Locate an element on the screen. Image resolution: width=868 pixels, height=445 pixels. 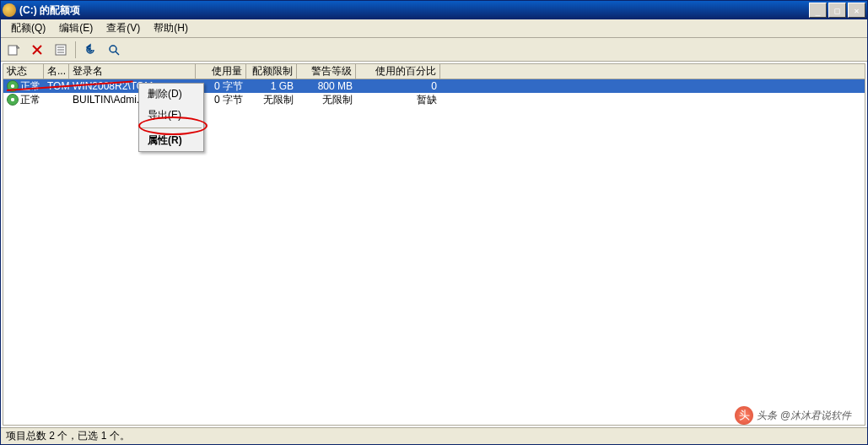
cell: 800 MB is located at coordinates (326, 86).